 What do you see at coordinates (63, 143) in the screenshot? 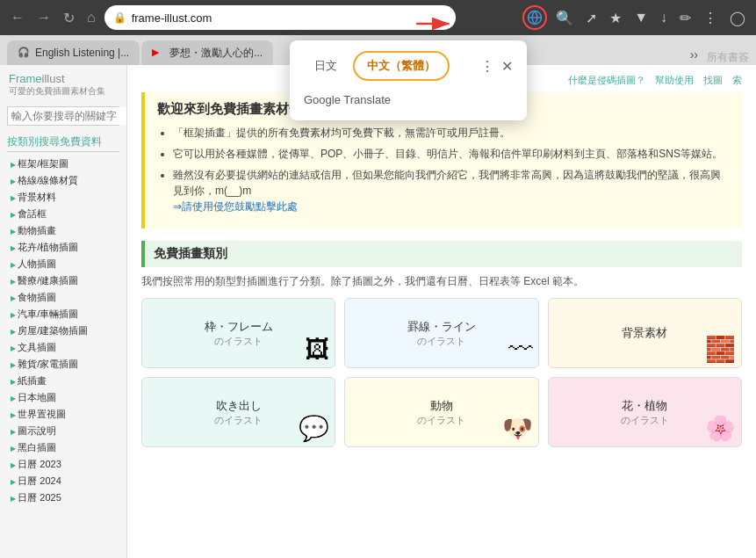
I see `sidebar-section-title: 按類別搜尋免費資料` at bounding box center [63, 143].